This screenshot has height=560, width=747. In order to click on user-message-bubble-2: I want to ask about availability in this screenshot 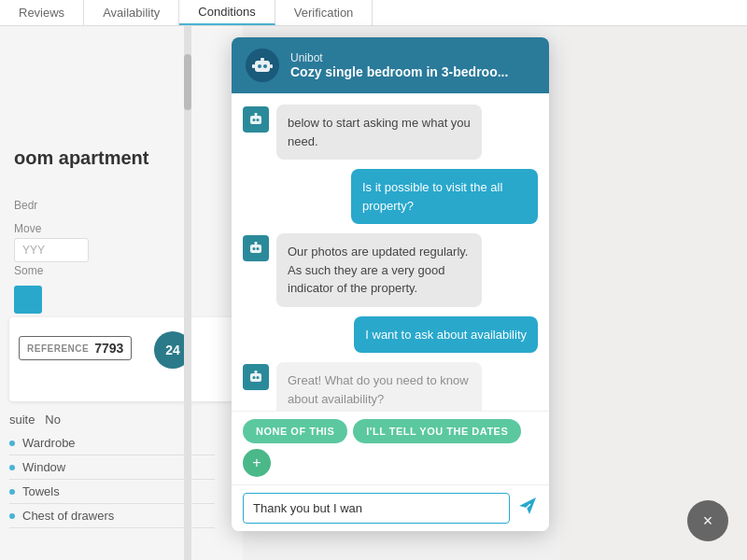, I will do `click(446, 335)`.